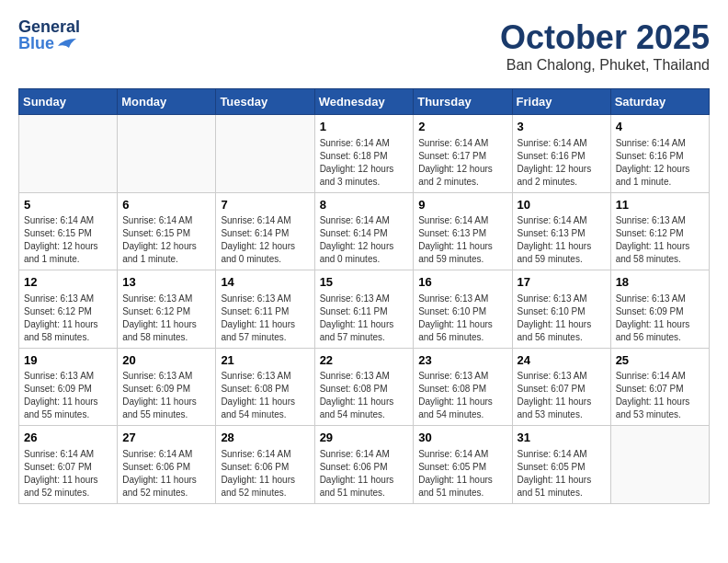  What do you see at coordinates (166, 318) in the screenshot?
I see `day-info: Sunrise: 6:13 AM Sunset: 6:12 PM Dayligh…` at bounding box center [166, 318].